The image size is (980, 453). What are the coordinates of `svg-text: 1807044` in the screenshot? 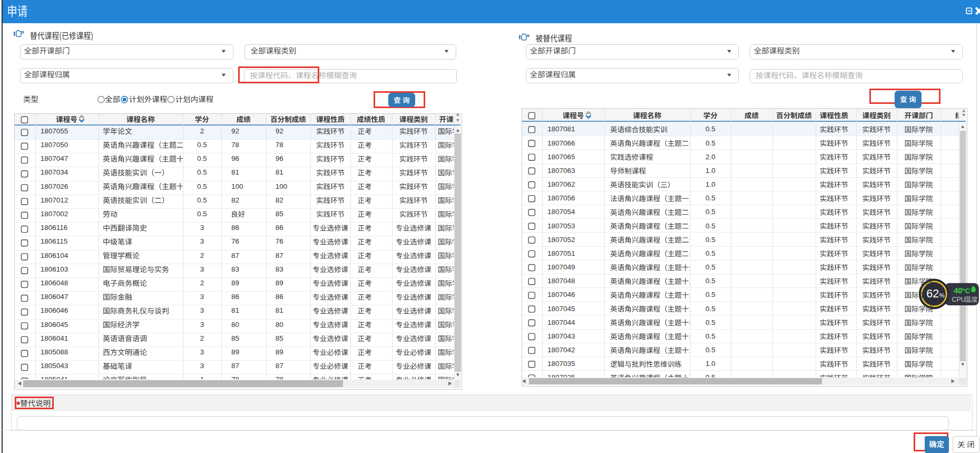 It's located at (562, 323).